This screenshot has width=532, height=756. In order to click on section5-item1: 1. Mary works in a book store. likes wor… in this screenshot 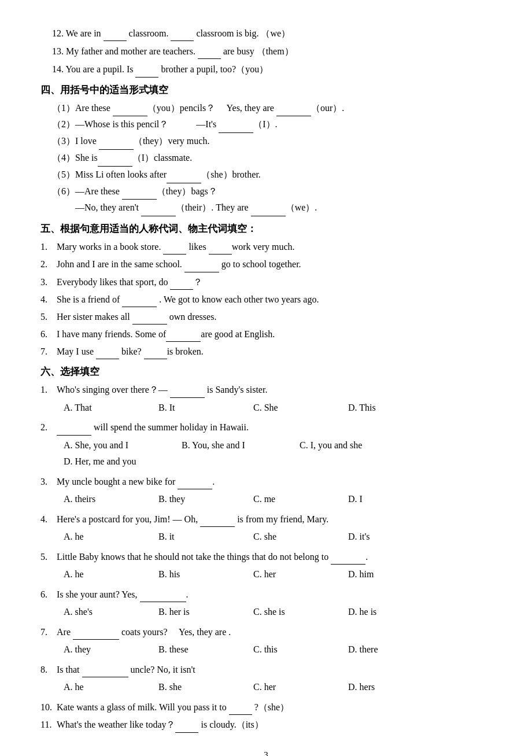, I will do `click(266, 246)`.